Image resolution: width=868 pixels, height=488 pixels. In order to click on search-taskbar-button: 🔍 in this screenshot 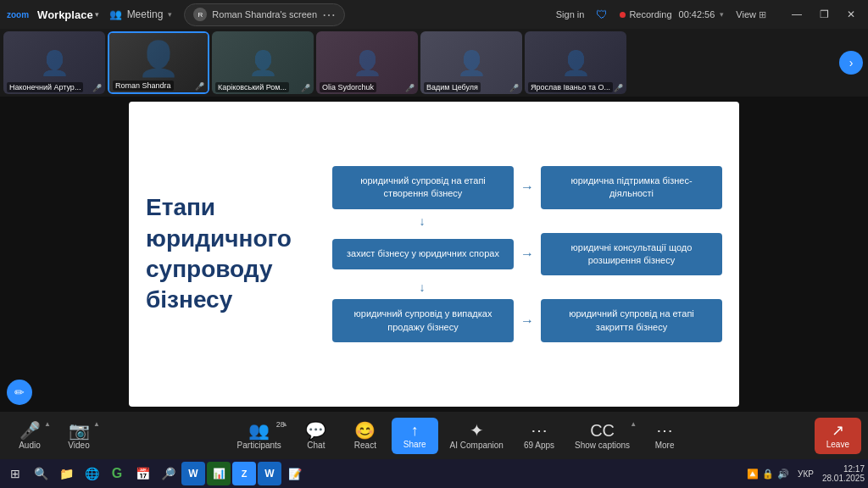, I will do `click(41, 474)`.